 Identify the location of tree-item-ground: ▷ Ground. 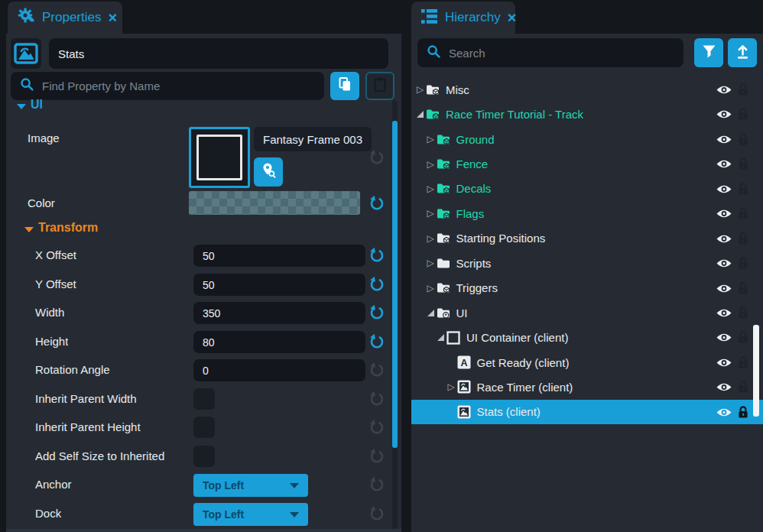
(587, 139).